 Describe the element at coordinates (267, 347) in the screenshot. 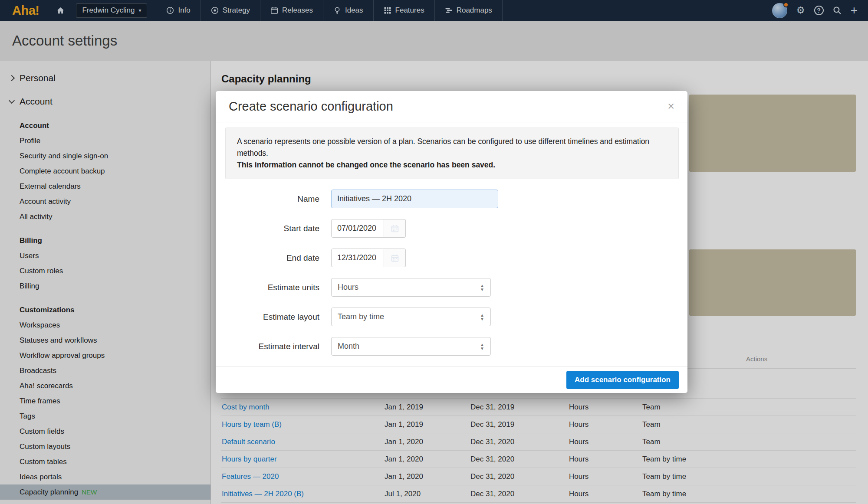

I see `estimate-interval-label: Estimate interval` at that location.